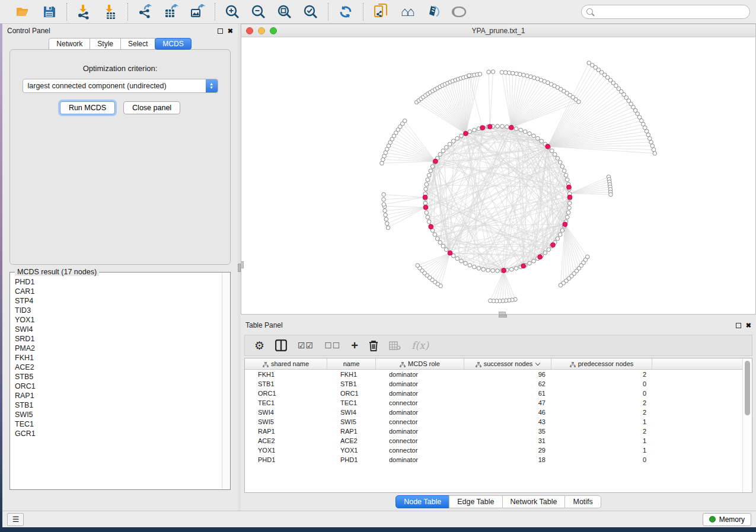  I want to click on mcds-result-node: CAR1, so click(119, 291).